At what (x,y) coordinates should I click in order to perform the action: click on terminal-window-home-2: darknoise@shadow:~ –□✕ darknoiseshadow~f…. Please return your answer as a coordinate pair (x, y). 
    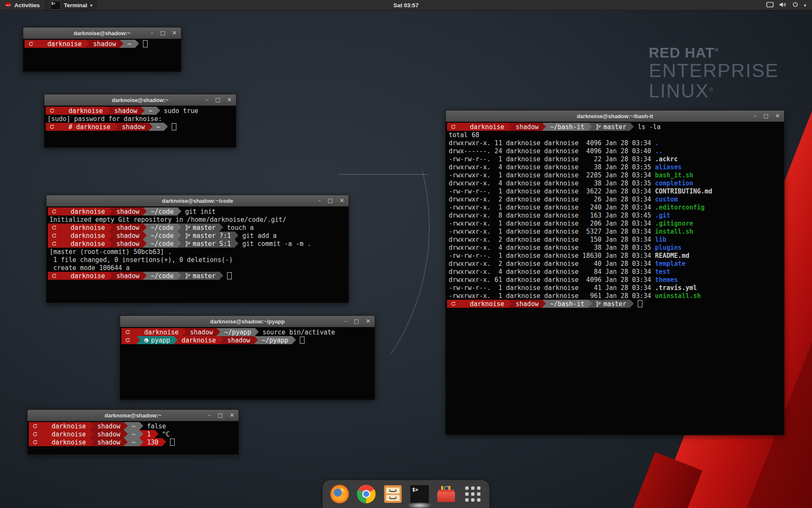
    Looking at the image, I should click on (133, 432).